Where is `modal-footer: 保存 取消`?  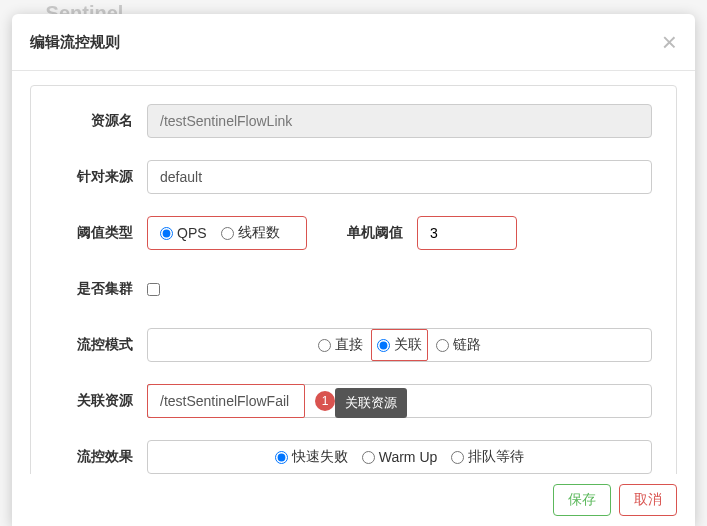
modal-footer: 保存 取消 is located at coordinates (354, 500).